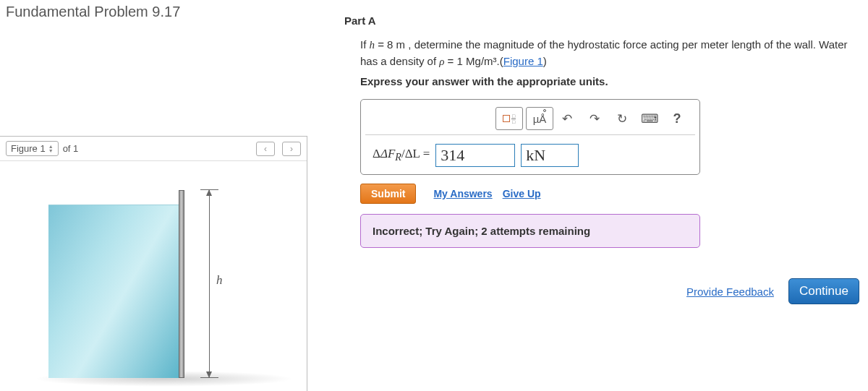 This screenshot has height=391, width=868. I want to click on figure-next-button: ›, so click(292, 149).